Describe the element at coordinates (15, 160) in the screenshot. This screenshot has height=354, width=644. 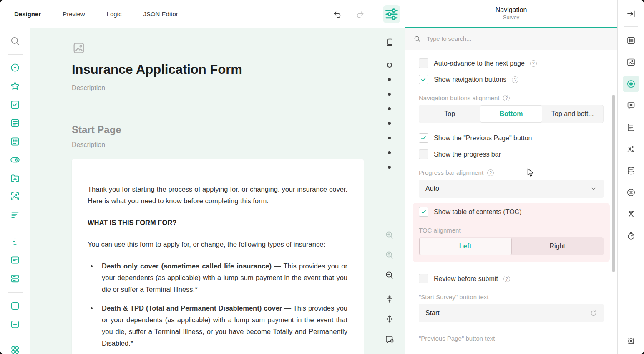
I see `toolbox-item-boolean` at that location.